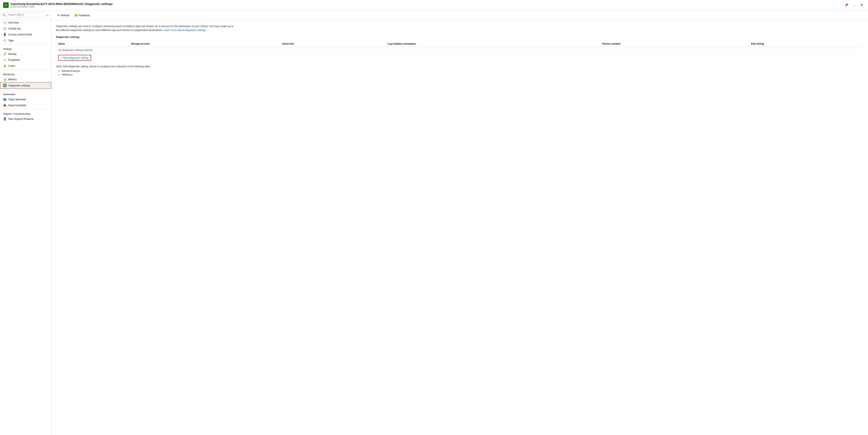 The height and width of the screenshot is (435, 868). Describe the element at coordinates (26, 60) in the screenshot. I see `sidebar-item-properties: ≡ Properties` at that location.